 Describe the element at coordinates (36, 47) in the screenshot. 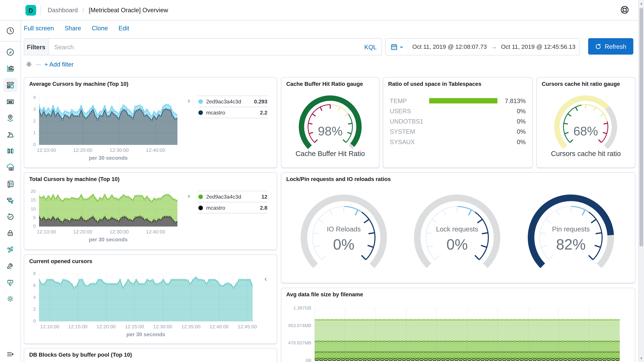

I see `filters-segment: Filters` at that location.